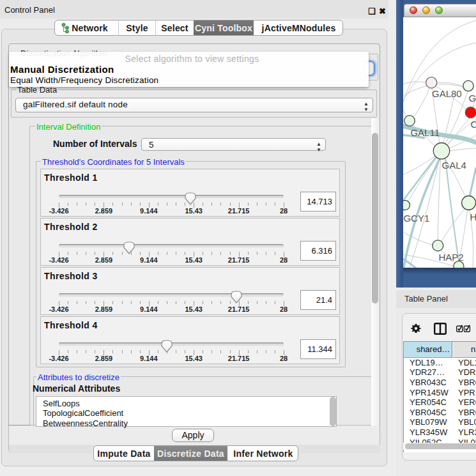 The image size is (476, 476). What do you see at coordinates (473, 98) in the screenshot?
I see `svg-text: G.` at bounding box center [473, 98].